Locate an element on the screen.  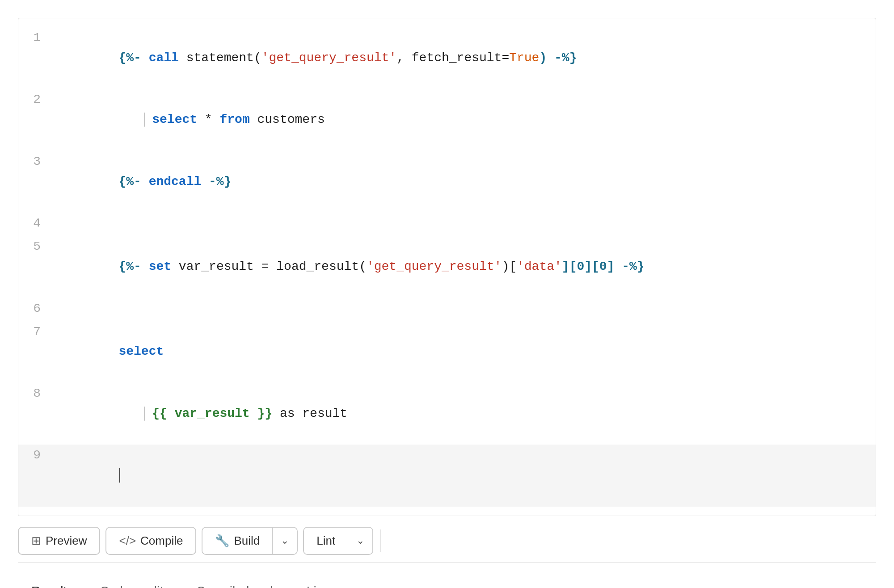
build-icon: 🔧 is located at coordinates (222, 541).